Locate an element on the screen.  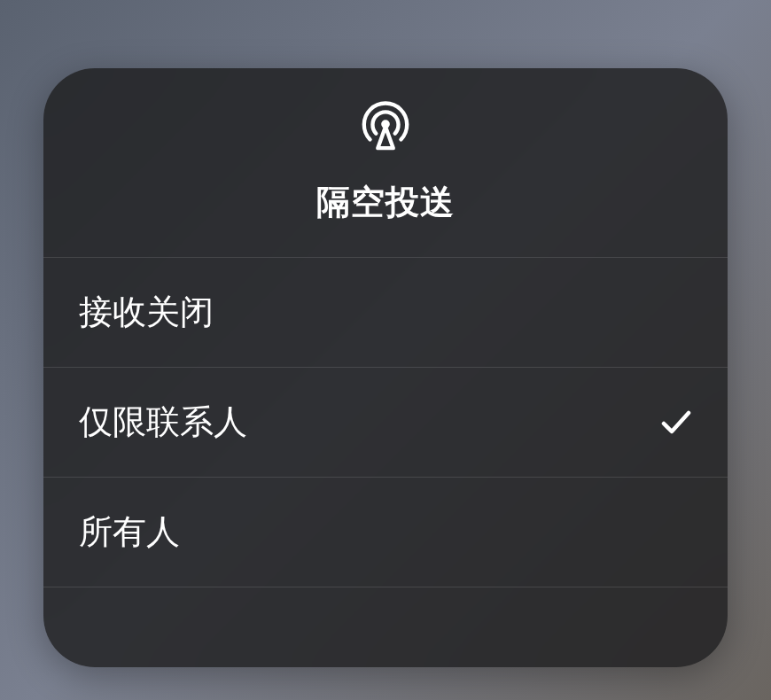
panel-title: 隔空投送 is located at coordinates (386, 202).